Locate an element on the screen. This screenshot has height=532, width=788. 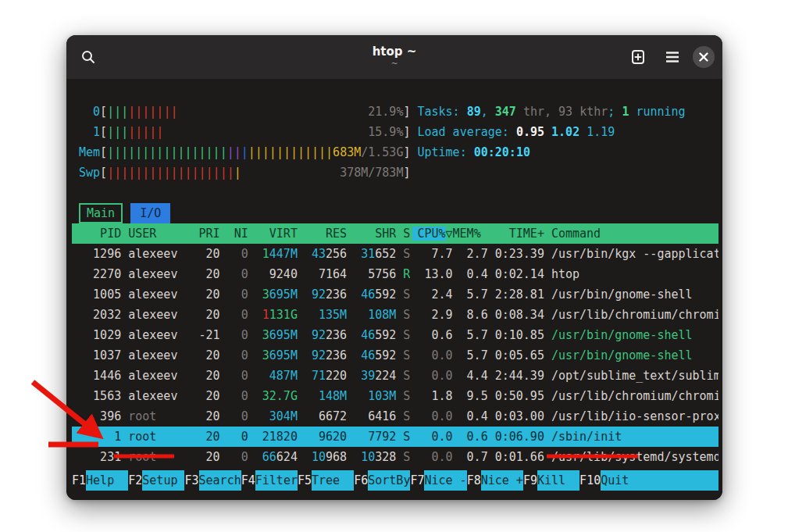
r2-ni-seg-0: 0 is located at coordinates (245, 295).